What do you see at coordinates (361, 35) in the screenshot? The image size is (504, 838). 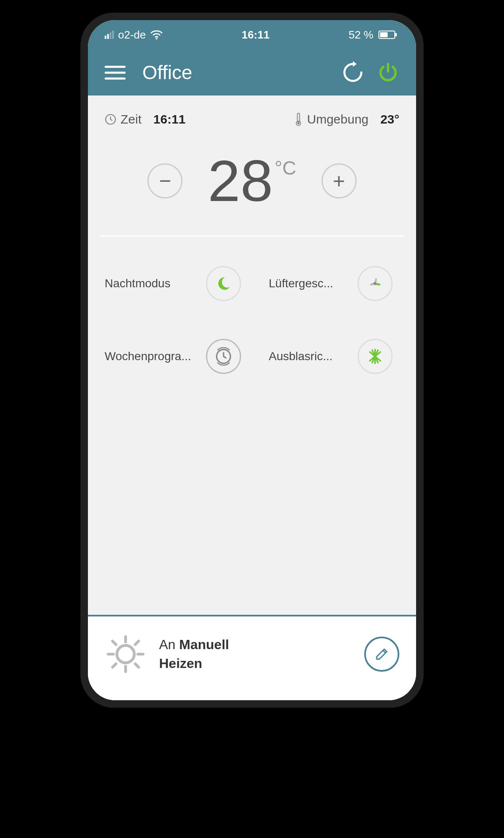 I see `battery-percent: 52 %` at bounding box center [361, 35].